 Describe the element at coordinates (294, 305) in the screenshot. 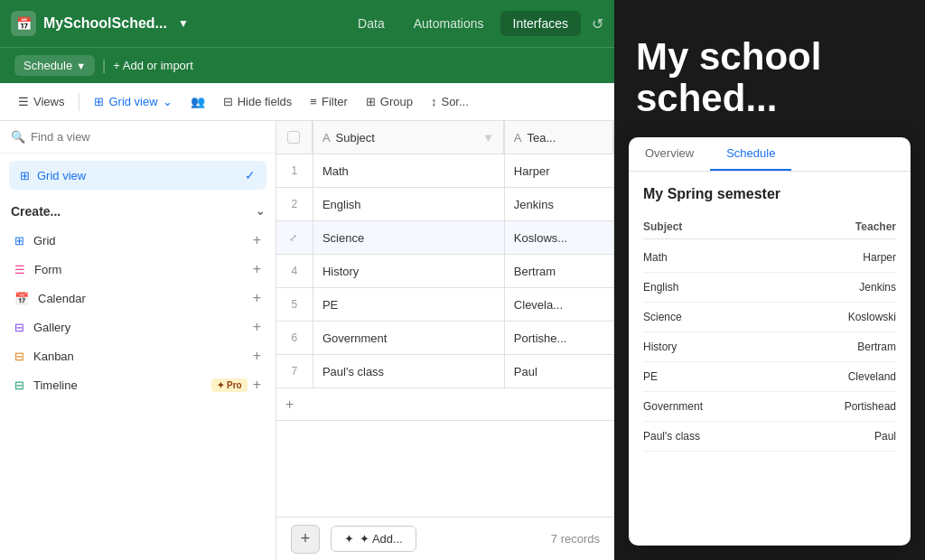

I see `row-checkbox-cell-4: 5` at that location.